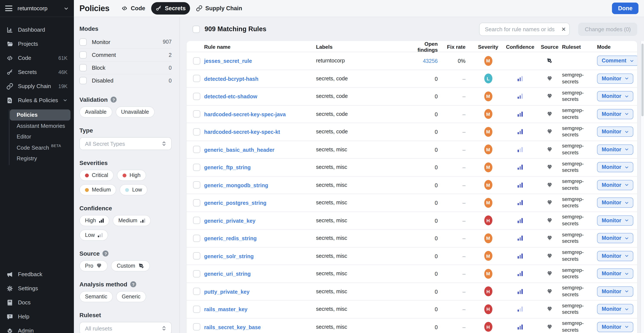  I want to click on tab-secrets: Secrets, so click(170, 9).